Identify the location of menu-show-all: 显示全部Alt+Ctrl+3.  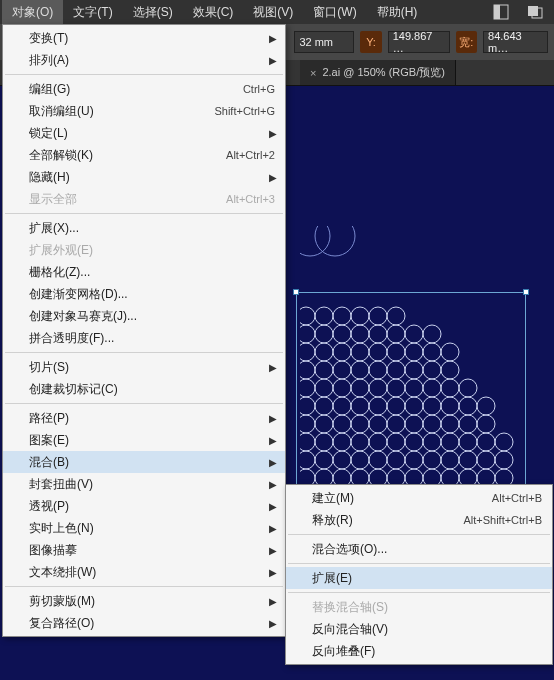
(144, 199).